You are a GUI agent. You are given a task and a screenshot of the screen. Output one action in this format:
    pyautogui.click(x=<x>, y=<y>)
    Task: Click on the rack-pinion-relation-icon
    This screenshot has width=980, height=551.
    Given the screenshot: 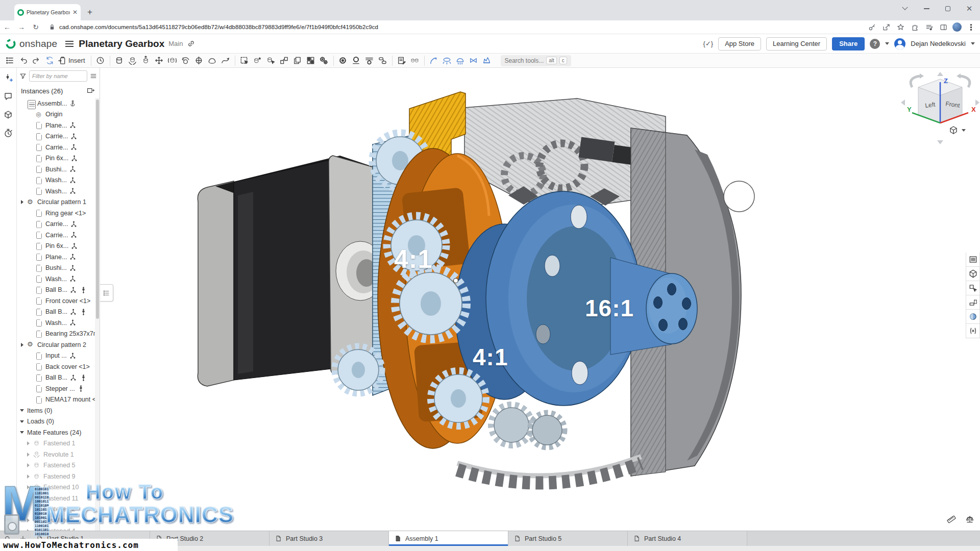 What is the action you would take?
    pyautogui.click(x=370, y=61)
    